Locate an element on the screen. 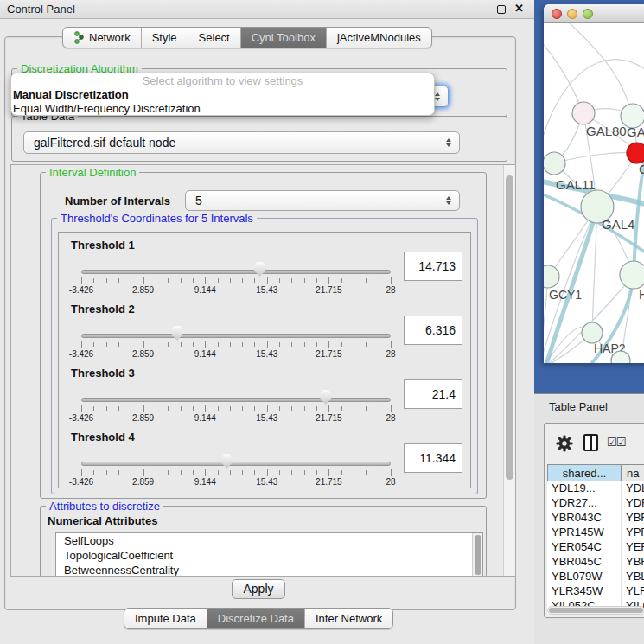 This screenshot has height=644, width=644. table-cell-shared-name: YPR145W is located at coordinates (584, 532).